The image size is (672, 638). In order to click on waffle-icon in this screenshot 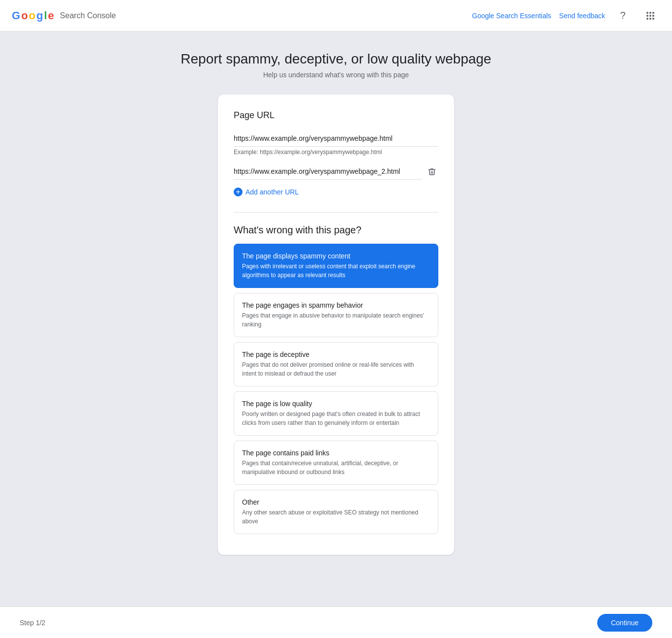, I will do `click(650, 16)`.